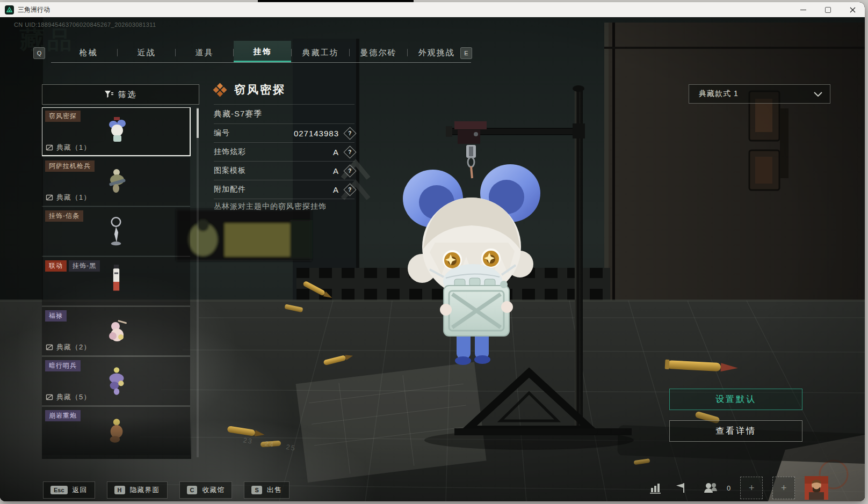 The width and height of the screenshot is (868, 504). What do you see at coordinates (655, 488) in the screenshot?
I see `bar-chart-icon` at bounding box center [655, 488].